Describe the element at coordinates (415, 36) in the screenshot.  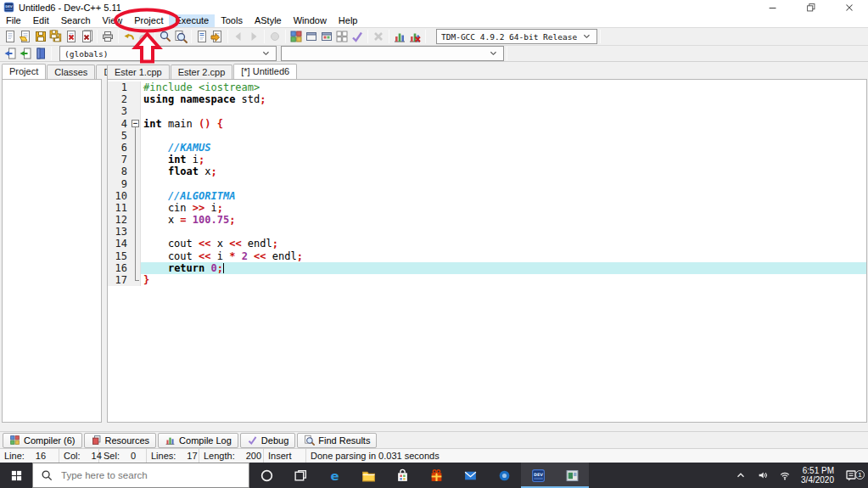
I see `delete-profiling-button` at that location.